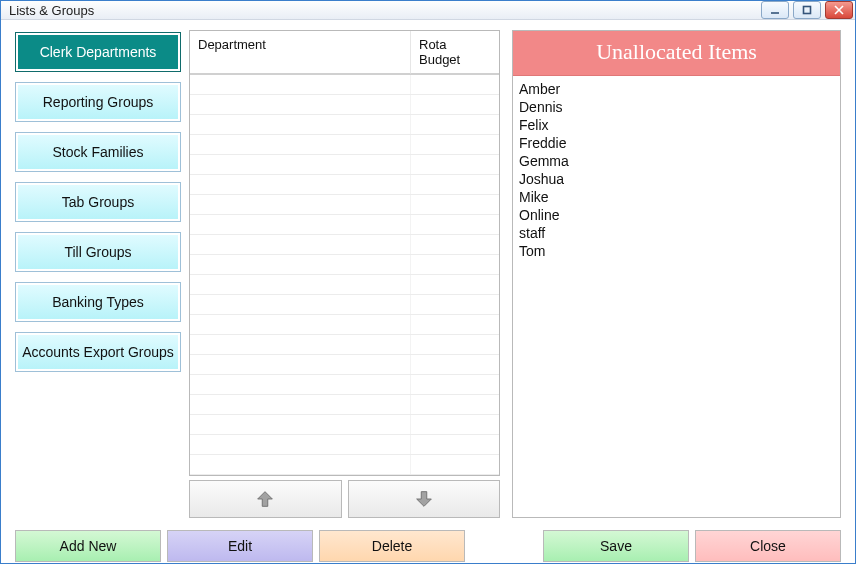 The width and height of the screenshot is (856, 564). What do you see at coordinates (385, 10) in the screenshot?
I see `window-title: Lists & Groups` at bounding box center [385, 10].